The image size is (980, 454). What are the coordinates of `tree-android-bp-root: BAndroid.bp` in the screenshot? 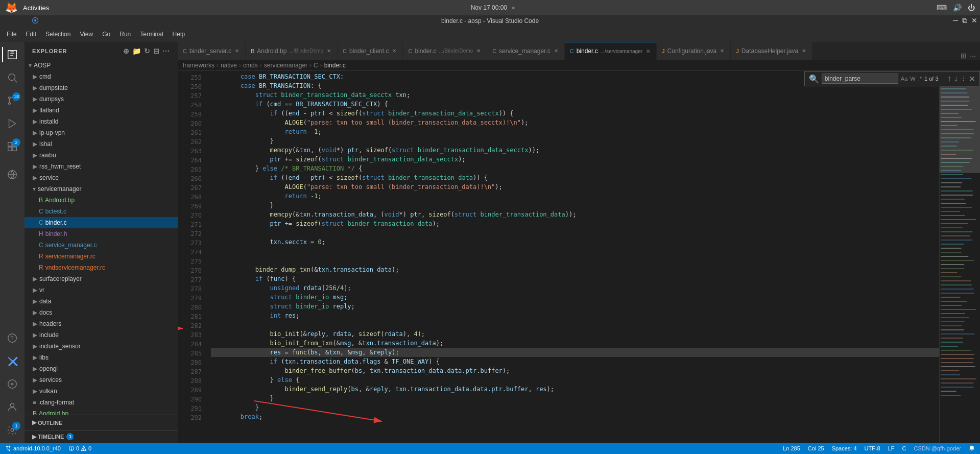 It's located at (101, 412).